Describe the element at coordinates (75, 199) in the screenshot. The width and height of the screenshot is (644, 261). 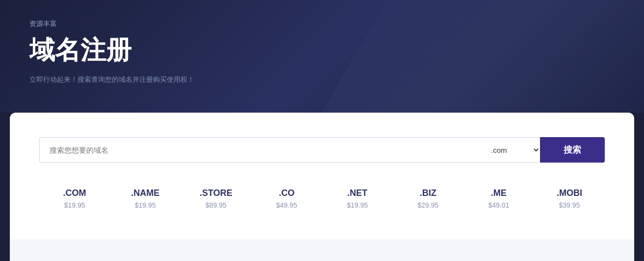
I see `tld-item: .COM$19.95` at that location.